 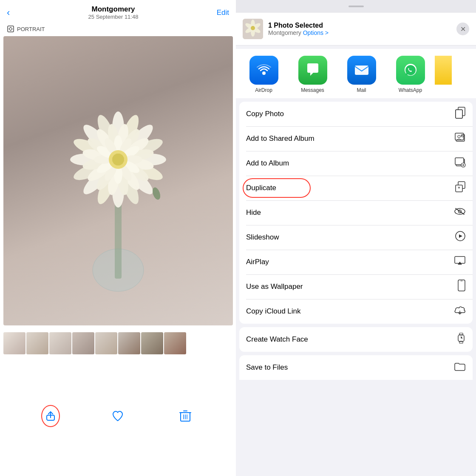 I want to click on drag-handle, so click(x=356, y=6).